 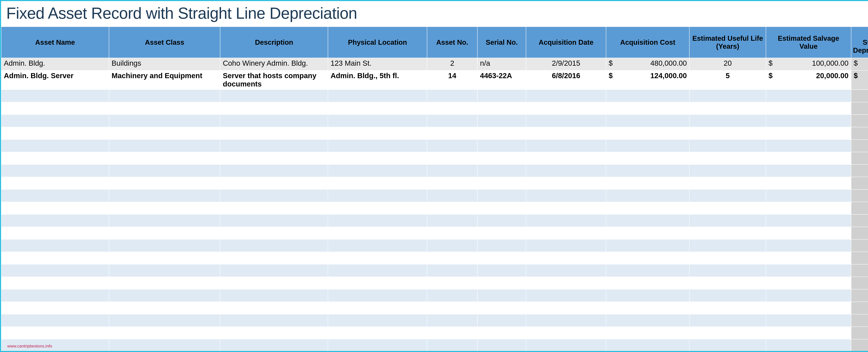 I want to click on cell-salvage: $100,000.00, so click(x=809, y=64).